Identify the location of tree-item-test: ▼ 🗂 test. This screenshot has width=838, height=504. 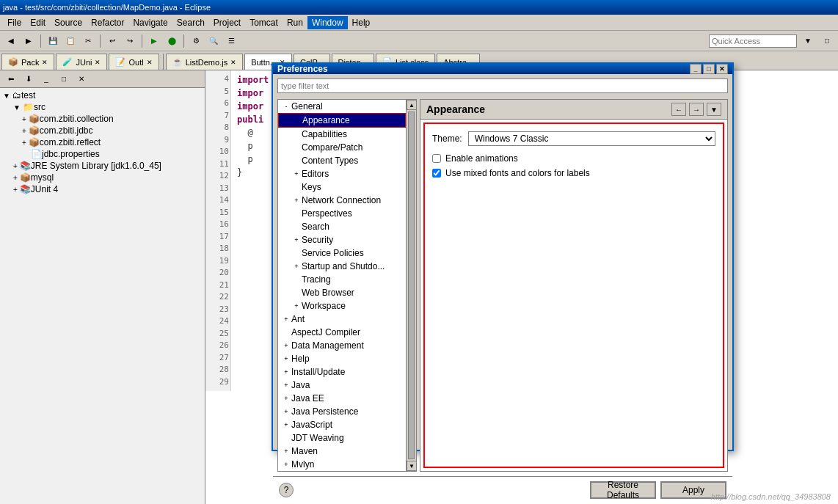
(103, 95).